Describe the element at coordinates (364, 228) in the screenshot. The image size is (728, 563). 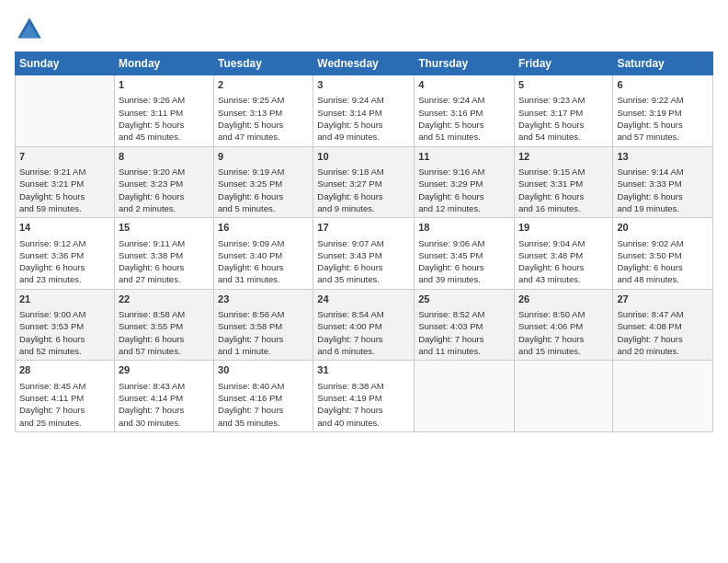
I see `day-number: 17` at that location.